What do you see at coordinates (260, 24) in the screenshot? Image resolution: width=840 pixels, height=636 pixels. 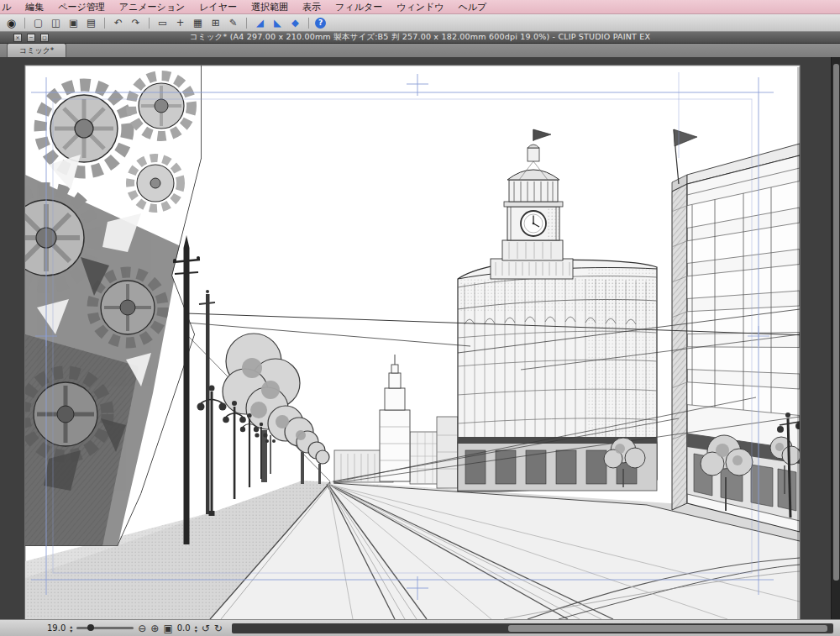 I see `snap-to-ruler-icon: ◢` at bounding box center [260, 24].